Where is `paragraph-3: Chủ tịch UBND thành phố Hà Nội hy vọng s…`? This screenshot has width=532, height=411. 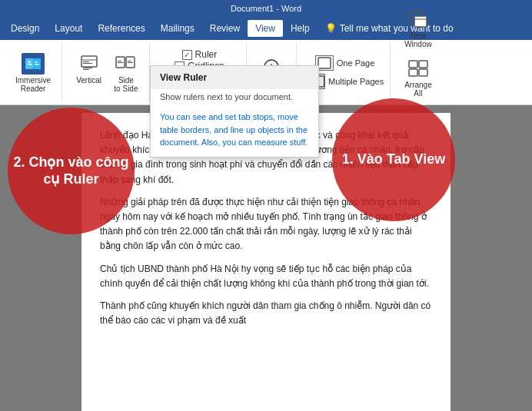 paragraph-3: Chủ tịch UBND thành phố Hà Nội hy vọng s… is located at coordinates (266, 277).